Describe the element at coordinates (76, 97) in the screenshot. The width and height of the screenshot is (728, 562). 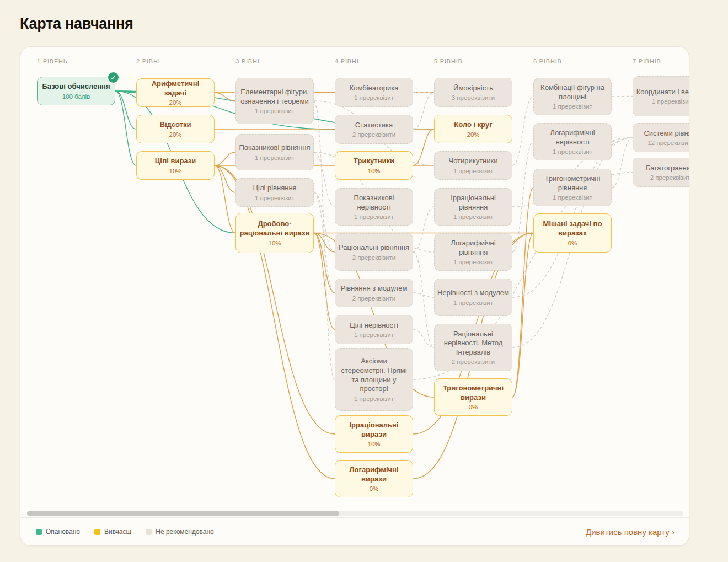
I see `node-subtitle: 100 балів` at that location.